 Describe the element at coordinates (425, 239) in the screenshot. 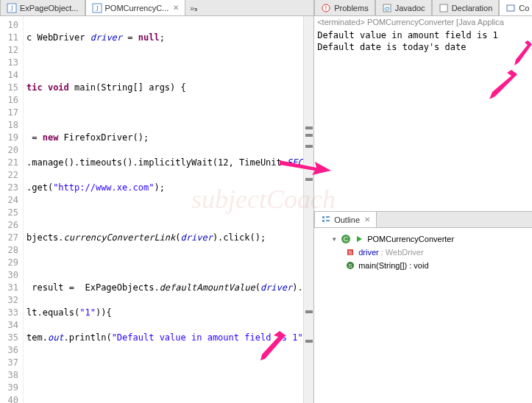

I see `tree-node-class: ▾ C POMCurrencyConverter` at that location.